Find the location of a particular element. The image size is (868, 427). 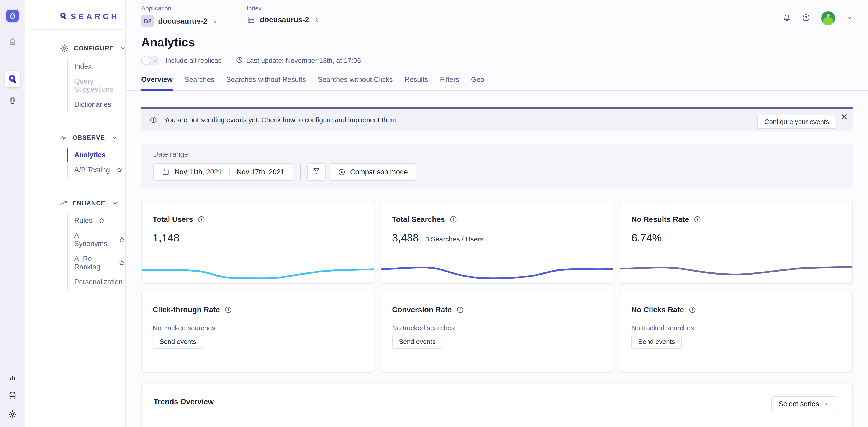

account-menu-button is located at coordinates (849, 18).